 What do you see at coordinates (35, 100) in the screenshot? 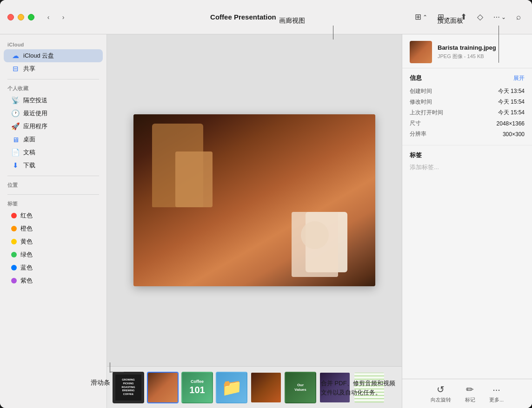
I see `airdrop-label: 隔空投送` at bounding box center [35, 100].